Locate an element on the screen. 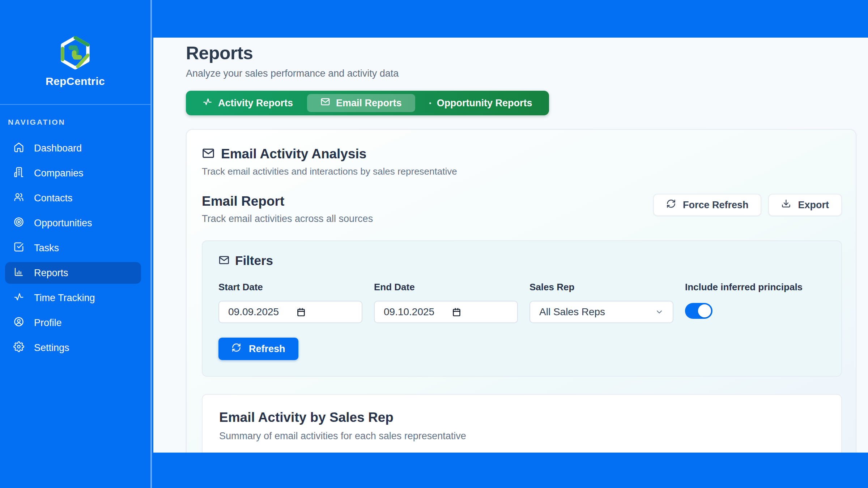  tab-email-reports: Email Reports is located at coordinates (361, 103).